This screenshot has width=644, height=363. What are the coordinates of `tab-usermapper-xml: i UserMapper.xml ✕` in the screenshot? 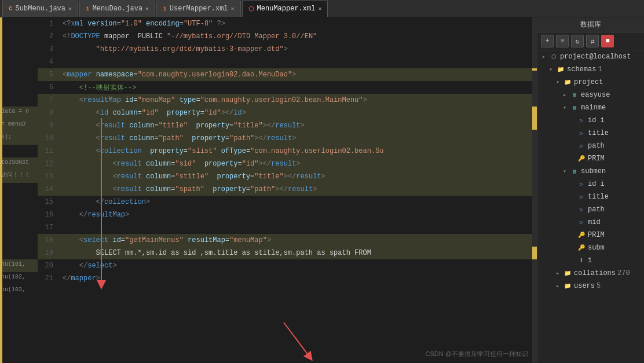 It's located at (198, 9).